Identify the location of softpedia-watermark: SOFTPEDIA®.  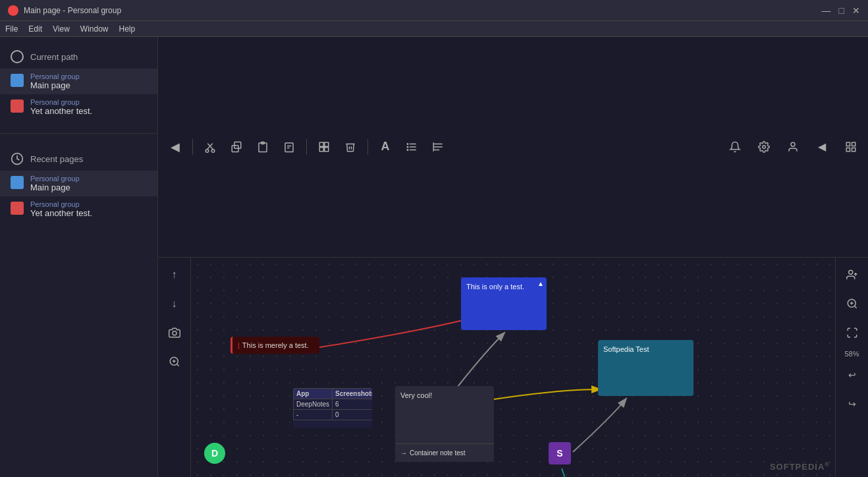
(800, 466).